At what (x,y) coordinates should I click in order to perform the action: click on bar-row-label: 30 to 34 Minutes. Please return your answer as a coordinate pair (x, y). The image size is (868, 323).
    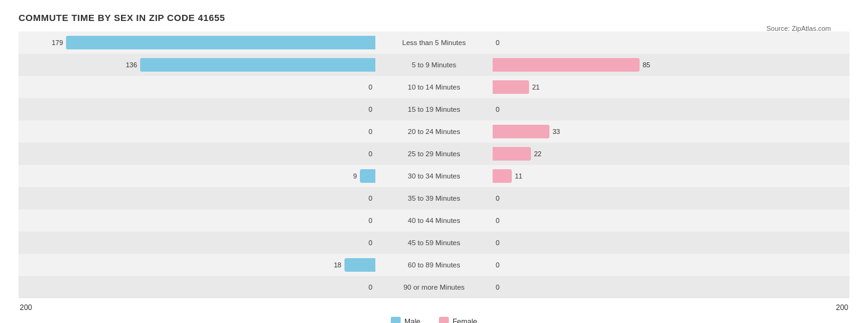
    Looking at the image, I should click on (434, 176).